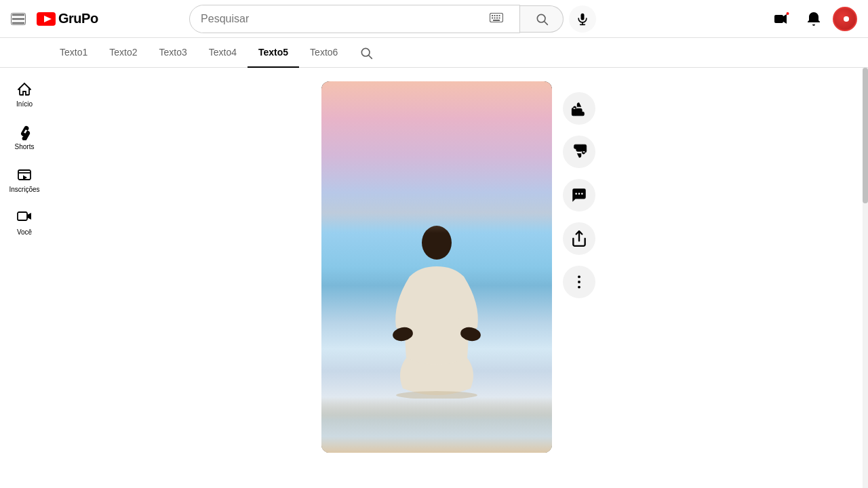  Describe the element at coordinates (846, 19) in the screenshot. I see `avatar-dot` at that location.